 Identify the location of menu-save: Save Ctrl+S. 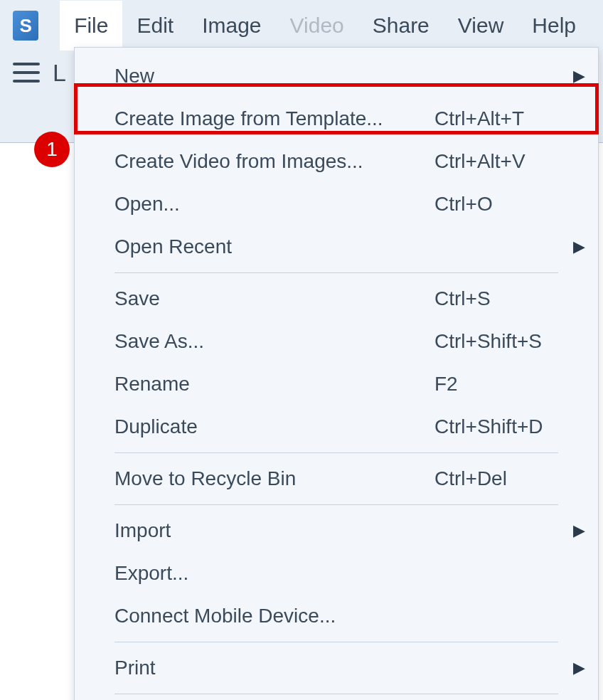
(336, 299).